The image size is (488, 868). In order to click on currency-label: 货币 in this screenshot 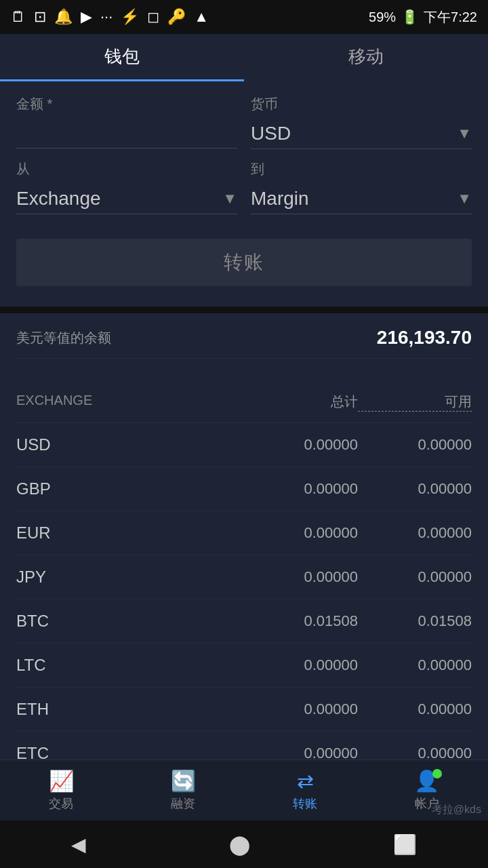, I will do `click(361, 104)`.